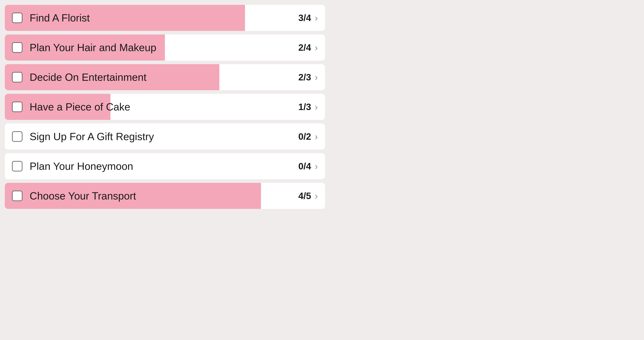  I want to click on task-label-have-piece-of-cake: Have a Piece of Cake, so click(164, 107).